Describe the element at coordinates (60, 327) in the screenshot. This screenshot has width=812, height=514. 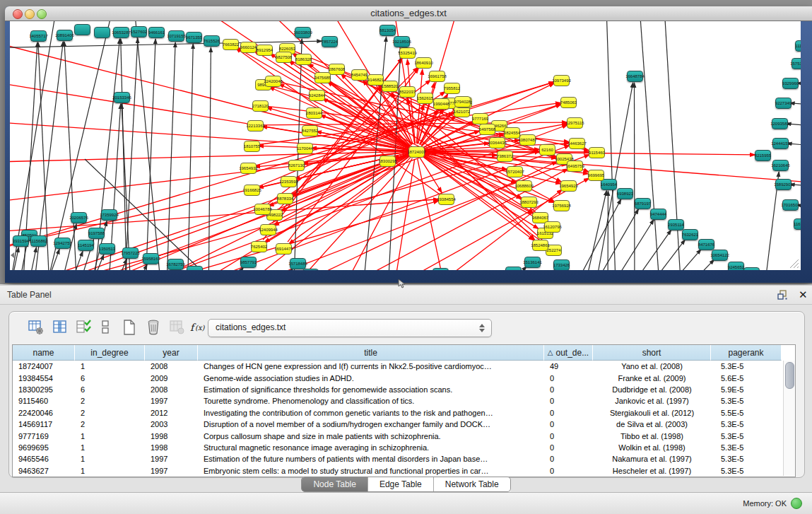
I see `show-columns-icon` at that location.